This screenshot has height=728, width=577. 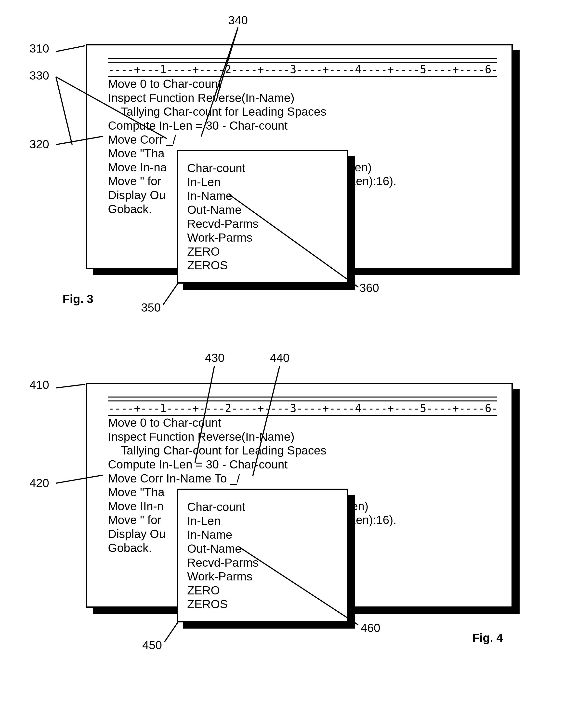 What do you see at coordinates (215, 358) in the screenshot?
I see `callout-430: 430` at bounding box center [215, 358].